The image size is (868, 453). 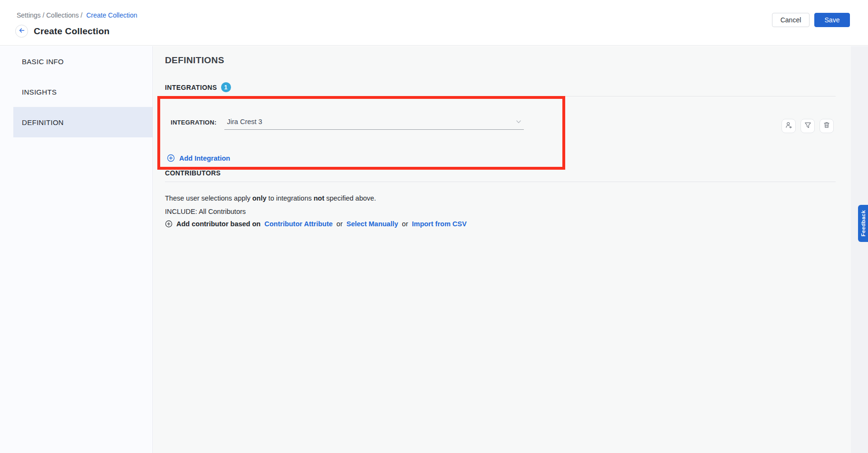 What do you see at coordinates (350, 198) in the screenshot?
I see `note-post: specified above.` at bounding box center [350, 198].